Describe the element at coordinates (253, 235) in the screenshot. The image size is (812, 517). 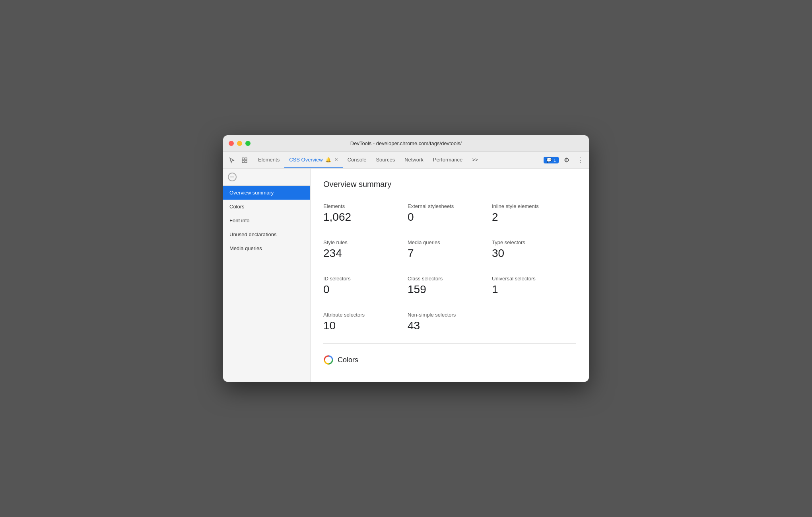
I see `sidebar-item-unused-declarations-label: Unused declarations` at that location.